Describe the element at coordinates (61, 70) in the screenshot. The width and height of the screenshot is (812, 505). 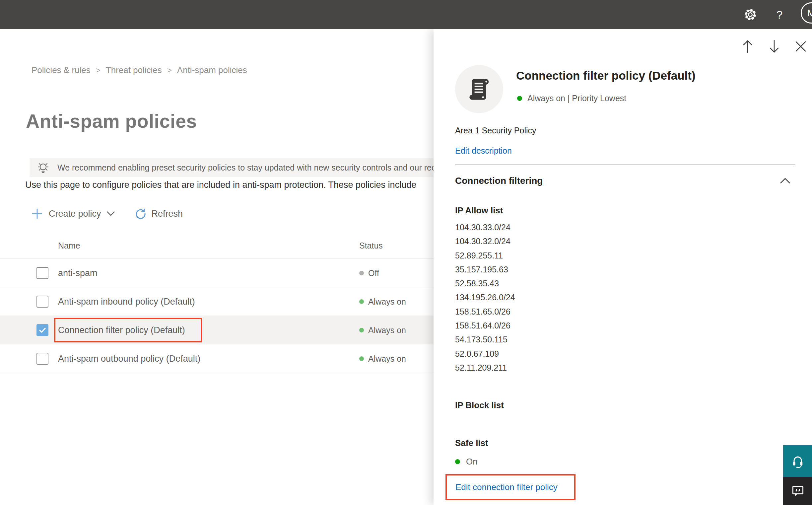
I see `breadcrumb-policies-rules: Policies & rules` at that location.